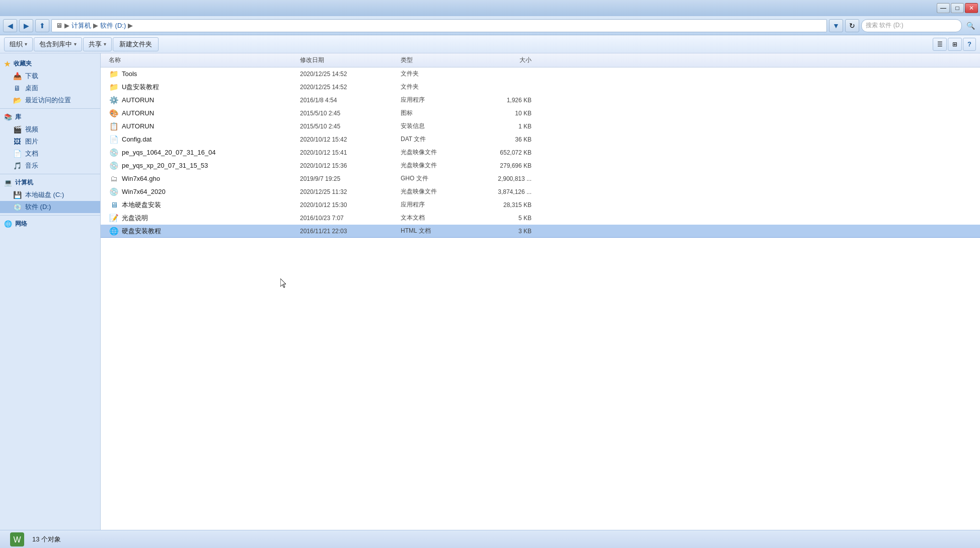  What do you see at coordinates (114, 192) in the screenshot?
I see `file-icon-10: 💿` at bounding box center [114, 192].